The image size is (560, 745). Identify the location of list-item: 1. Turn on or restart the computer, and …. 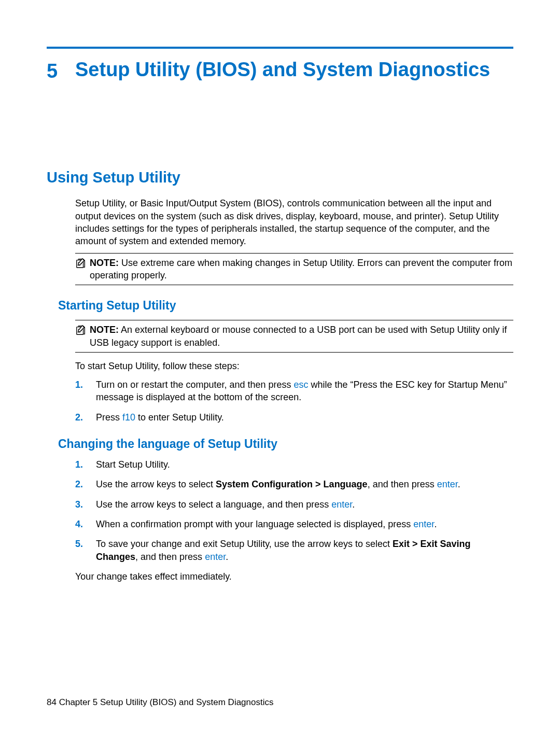
(295, 391).